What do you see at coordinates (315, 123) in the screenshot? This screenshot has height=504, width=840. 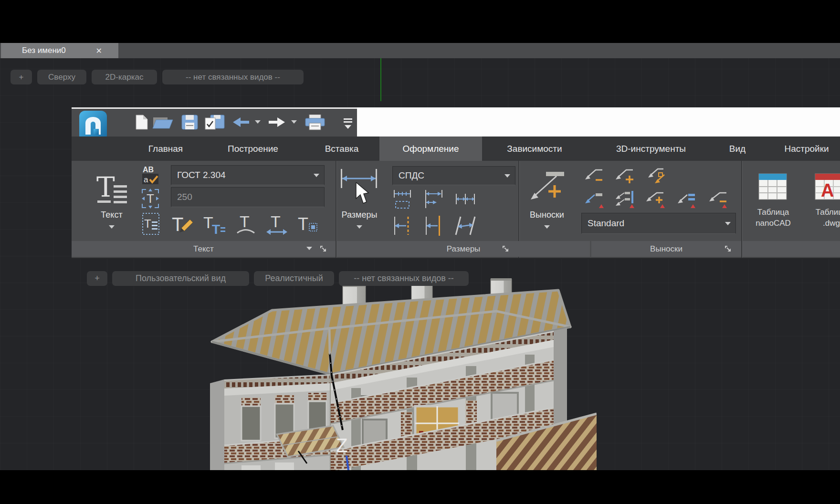 I see `print-icon` at bounding box center [315, 123].